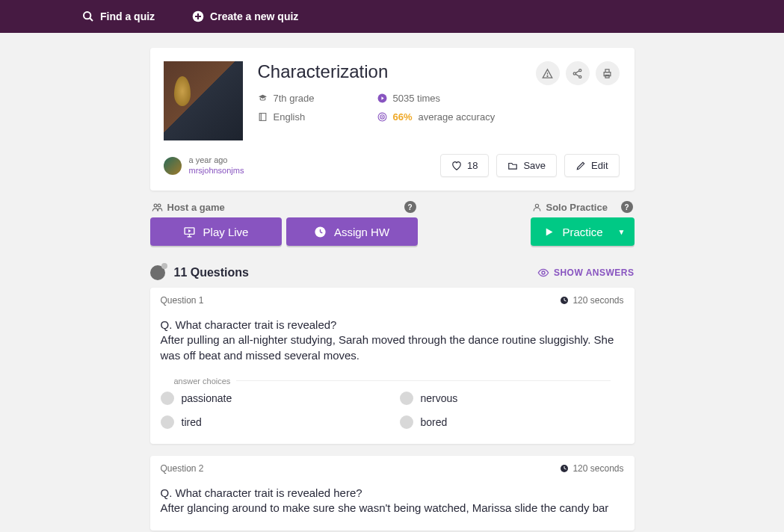 The image size is (784, 532). Describe the element at coordinates (581, 166) in the screenshot. I see `pencil-icon` at that location.